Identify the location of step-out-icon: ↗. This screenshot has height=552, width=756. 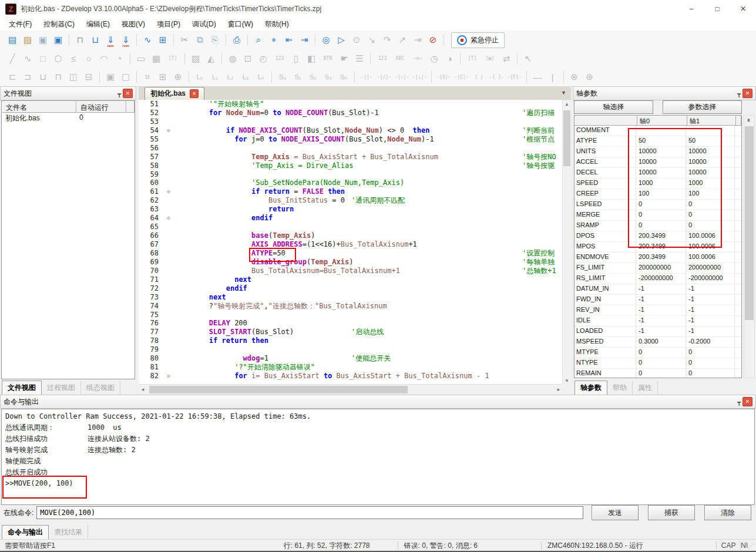
(402, 40).